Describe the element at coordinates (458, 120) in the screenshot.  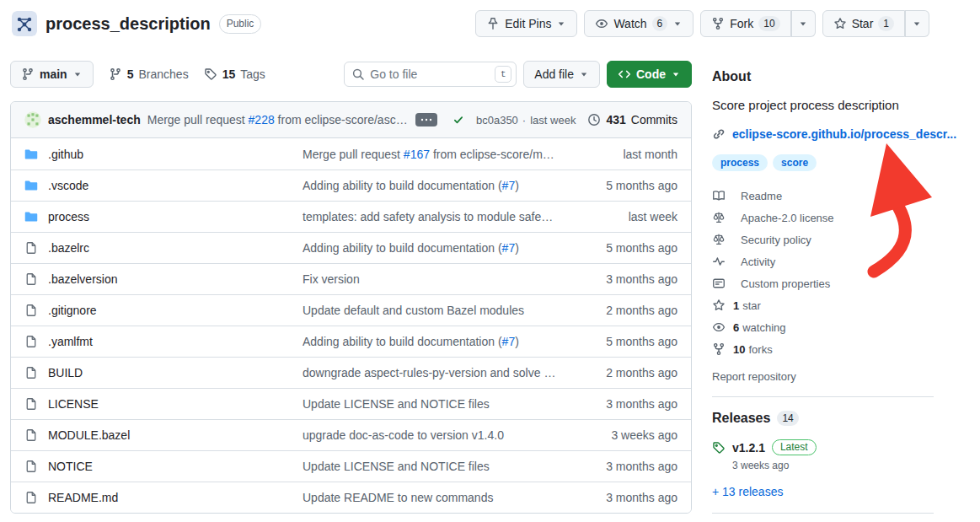
I see `check-icon` at that location.